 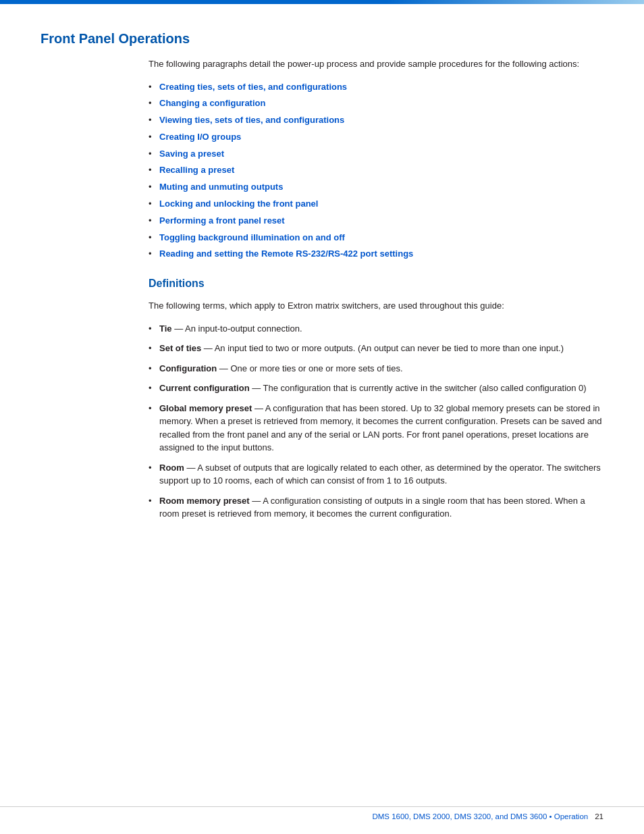 I want to click on list-item: Viewing ties, sets of ties, and configur…, so click(x=376, y=120).